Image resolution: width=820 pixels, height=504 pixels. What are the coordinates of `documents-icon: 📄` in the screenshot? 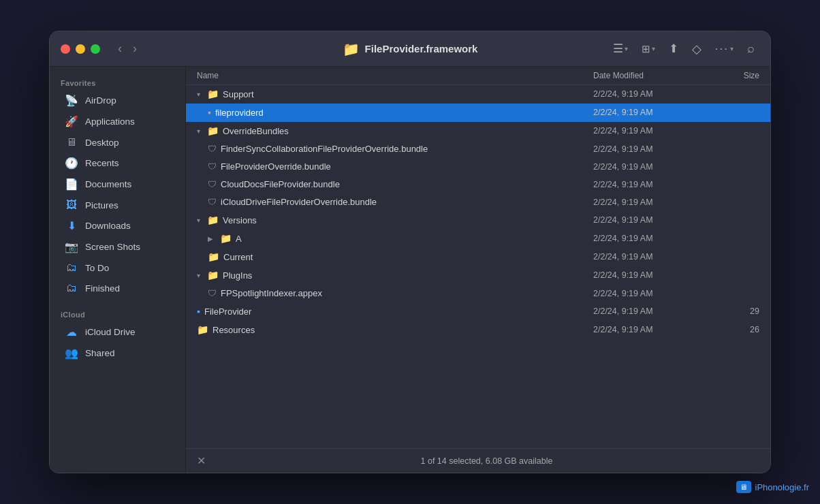 It's located at (72, 184).